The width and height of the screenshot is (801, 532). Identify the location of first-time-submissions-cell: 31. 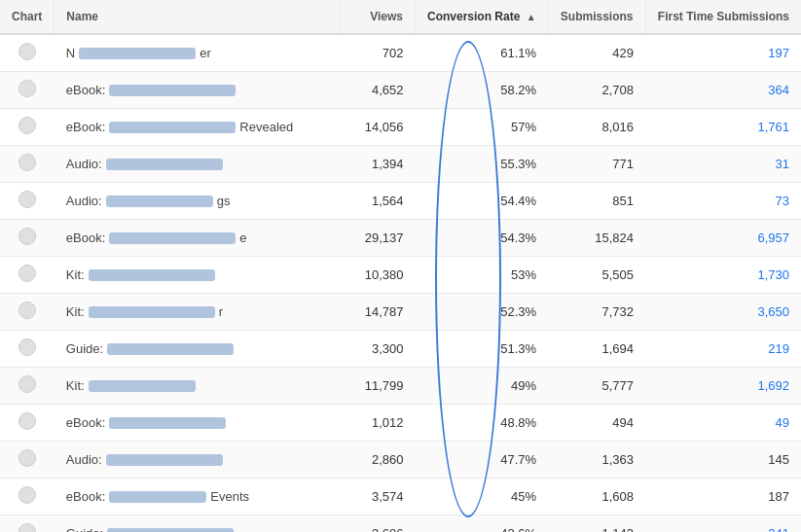
(723, 164).